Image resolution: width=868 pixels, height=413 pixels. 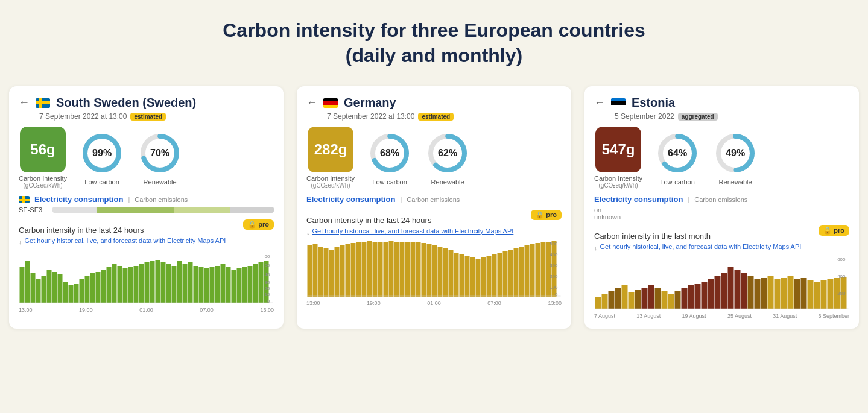 What do you see at coordinates (43, 158) in the screenshot?
I see `carbon-intensity-sweden: 56g Carbon Intensity (gCO₂eq/kWh)` at bounding box center [43, 158].